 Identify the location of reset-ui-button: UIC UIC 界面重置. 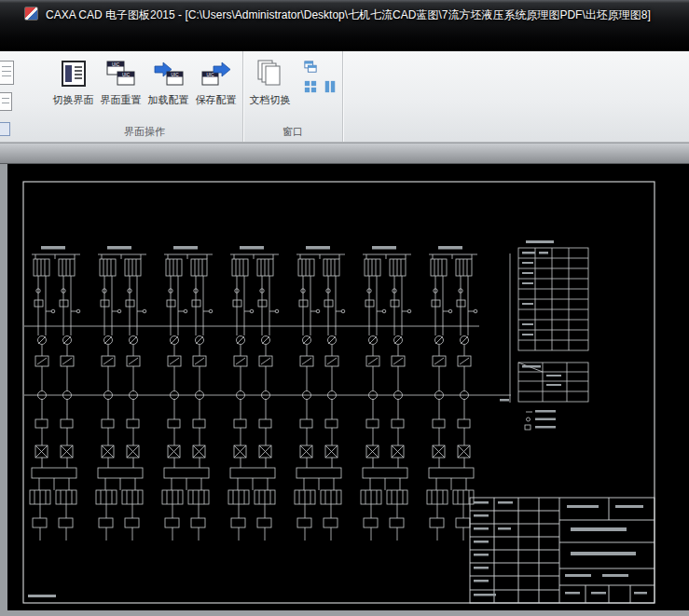
(121, 82).